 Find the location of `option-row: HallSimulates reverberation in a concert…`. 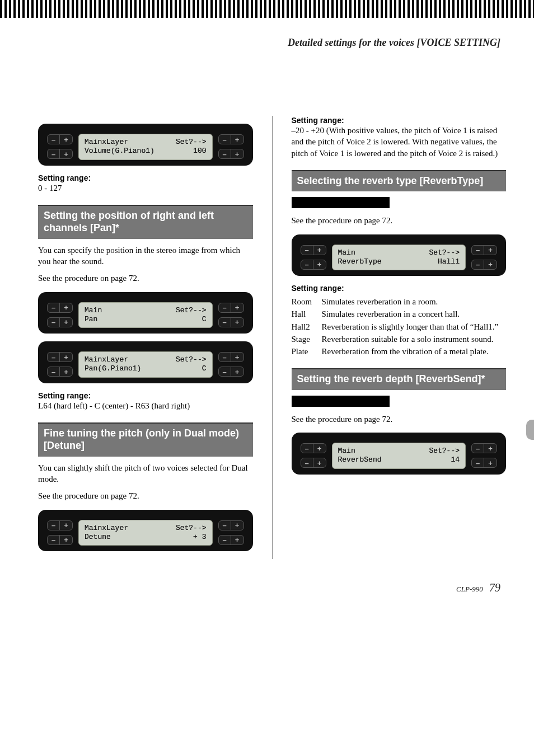

option-row: HallSimulates reverberation in a concert… is located at coordinates (399, 314).